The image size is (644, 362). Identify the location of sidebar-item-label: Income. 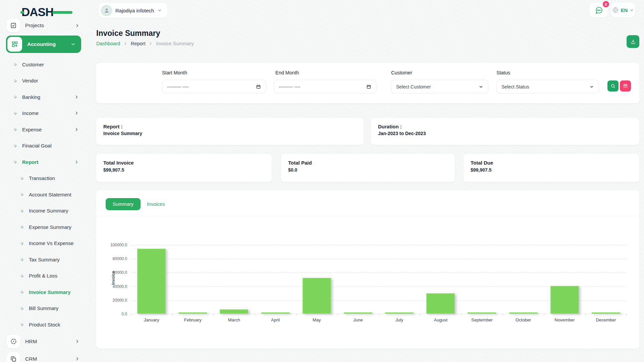
(30, 113).